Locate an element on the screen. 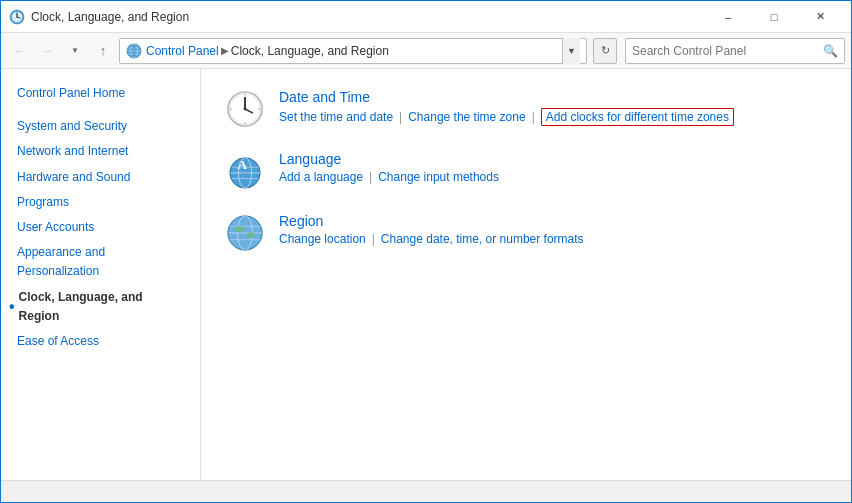 The width and height of the screenshot is (852, 503). sidebar-item-clock-language: • Clock, Language, and Region is located at coordinates (100, 307).